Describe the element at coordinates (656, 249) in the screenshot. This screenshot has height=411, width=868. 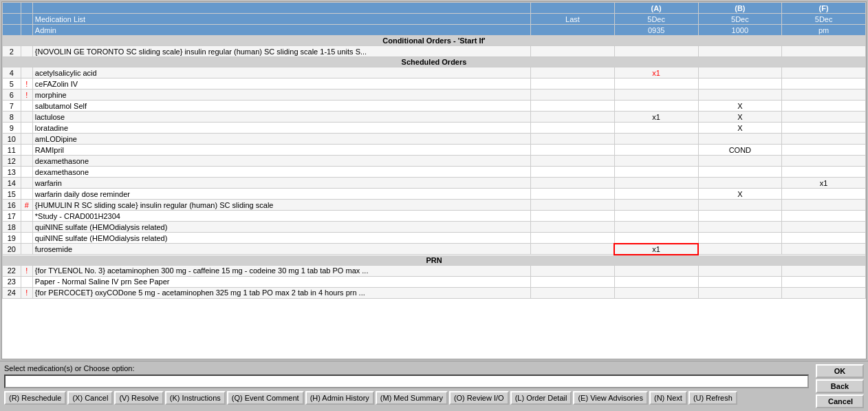
I see `highlighted-cell: x1` at that location.